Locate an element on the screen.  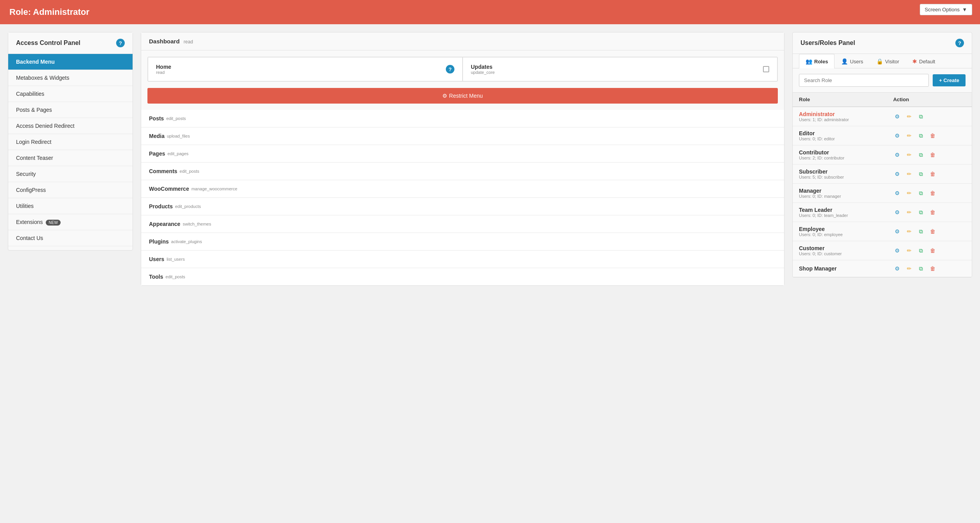
sidebar-item-utilities: Utilities is located at coordinates (70, 206).